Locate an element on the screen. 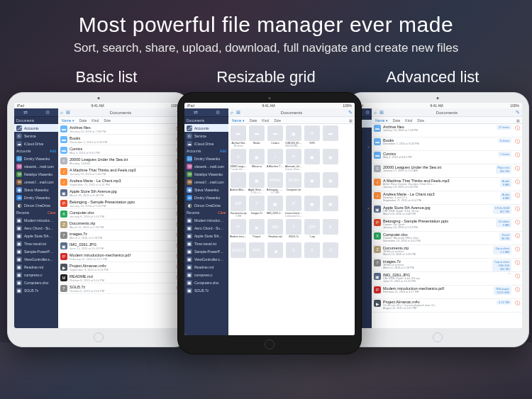 This screenshot has height=399, width=532. file-row: ▶ Project Almanac.m4v September 3, 2015 … is located at coordinates (121, 268).